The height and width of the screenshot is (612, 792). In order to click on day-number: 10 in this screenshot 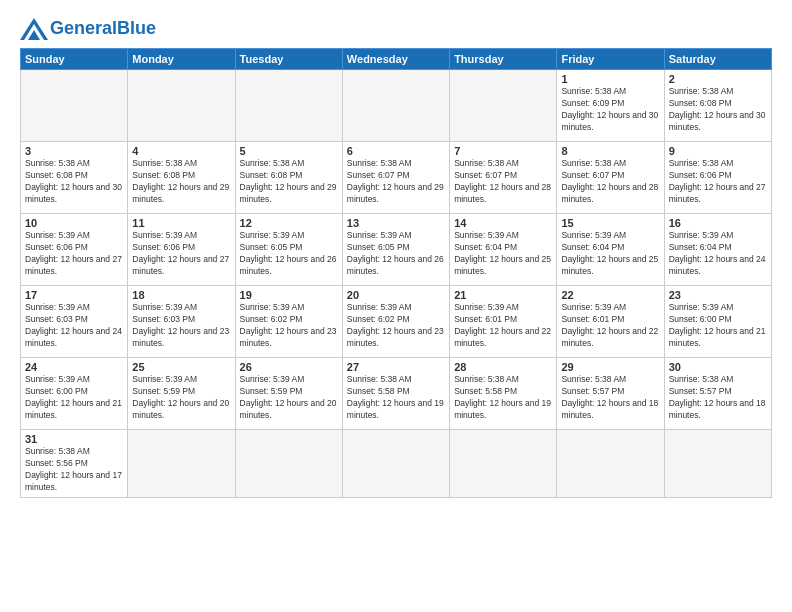, I will do `click(74, 223)`.